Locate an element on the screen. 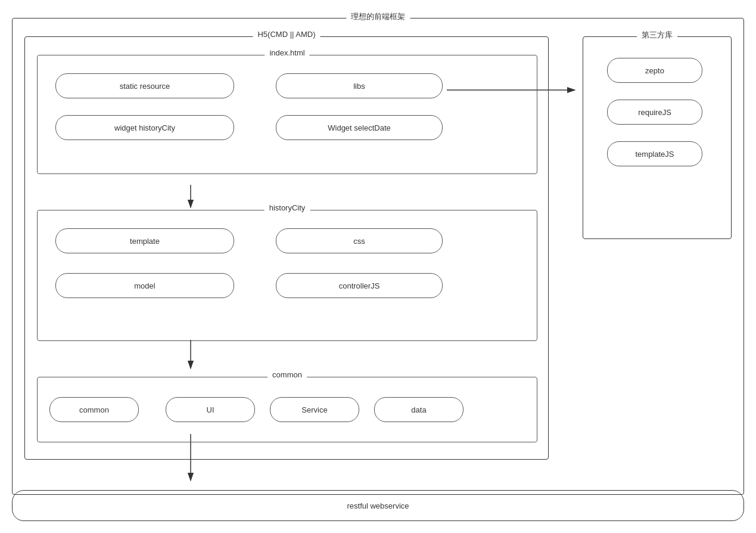  restful-box: restful webservice is located at coordinates (378, 506).